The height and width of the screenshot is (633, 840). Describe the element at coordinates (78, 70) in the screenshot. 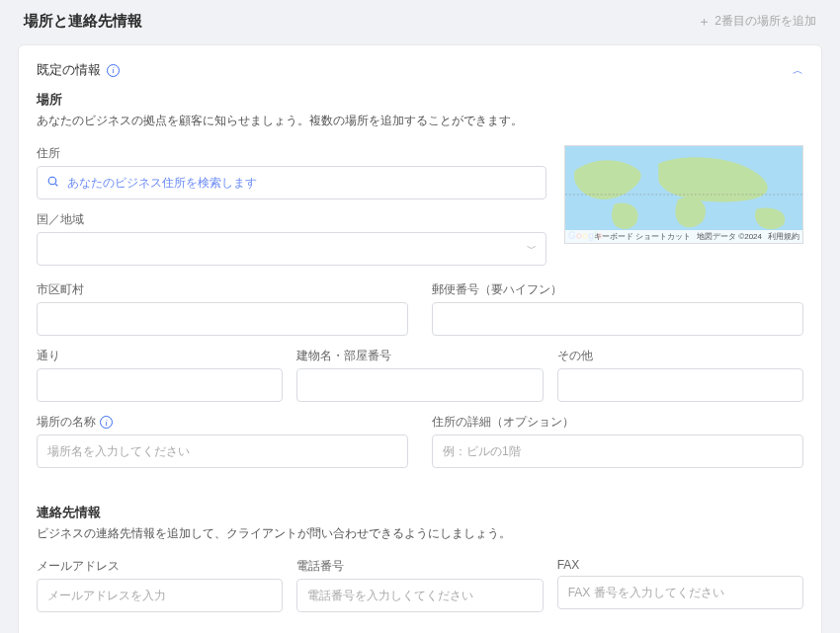

I see `card-title: 既定の情報 i` at that location.